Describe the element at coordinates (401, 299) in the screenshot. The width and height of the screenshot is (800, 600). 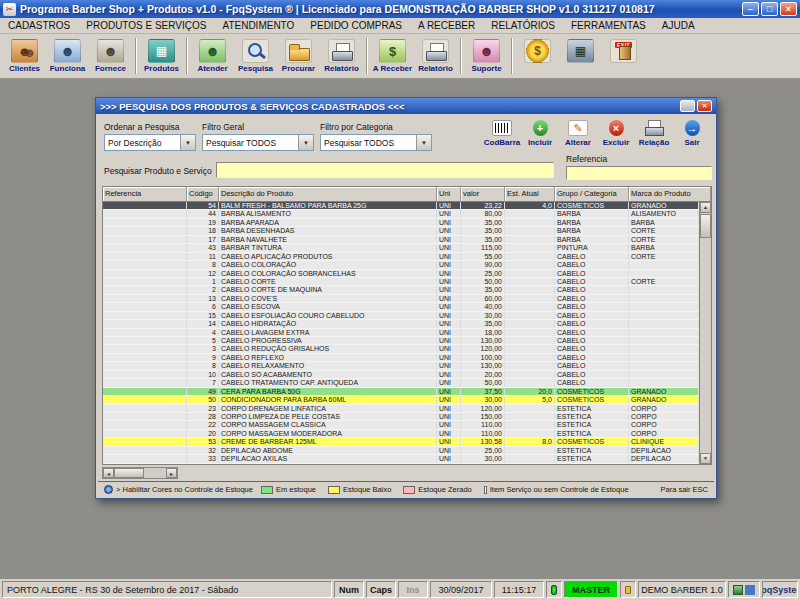
I see `table-row: 13 CABELO COVE'S UNI 60,00 CABELO` at that location.